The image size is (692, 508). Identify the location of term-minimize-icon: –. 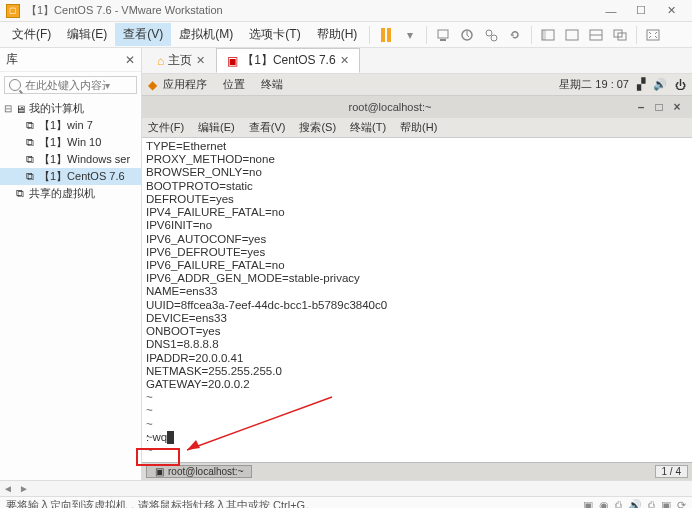
(641, 107).